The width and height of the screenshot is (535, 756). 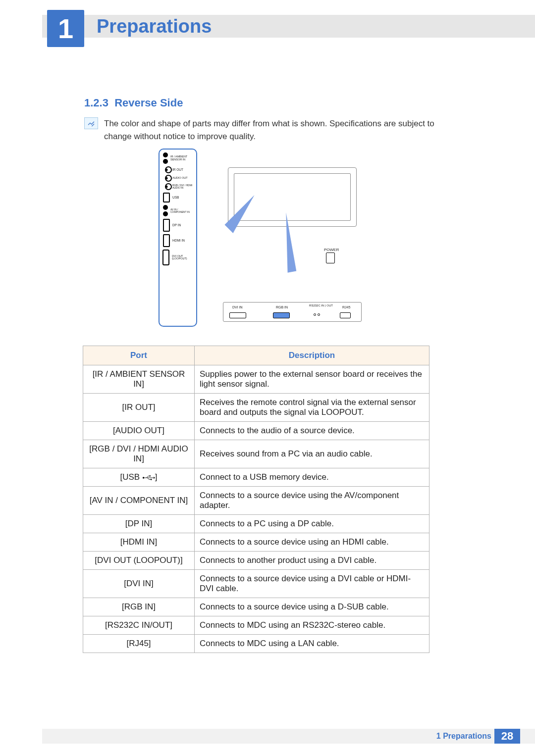 What do you see at coordinates (139, 501) in the screenshot?
I see `port-cell: [AV IN / COMPONENT IN]` at bounding box center [139, 501].